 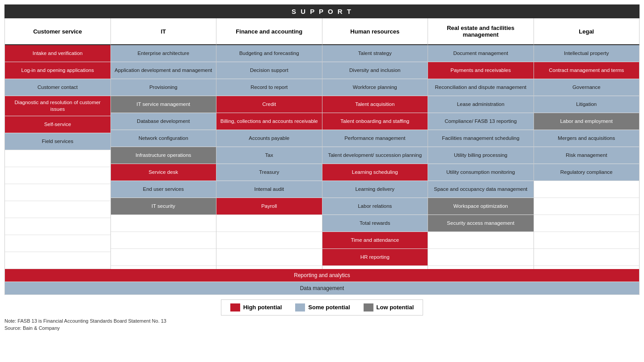 What do you see at coordinates (164, 139) in the screenshot?
I see `cell-1-5: Network configuration` at bounding box center [164, 139].